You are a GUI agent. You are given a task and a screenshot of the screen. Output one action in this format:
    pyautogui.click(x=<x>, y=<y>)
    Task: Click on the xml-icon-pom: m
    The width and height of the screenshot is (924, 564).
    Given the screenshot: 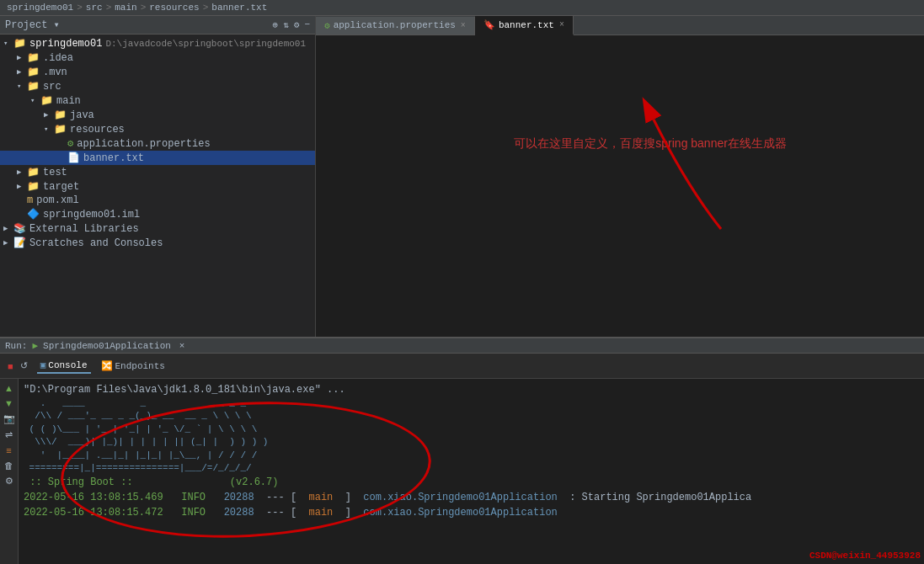 What is the action you would take?
    pyautogui.click(x=30, y=200)
    